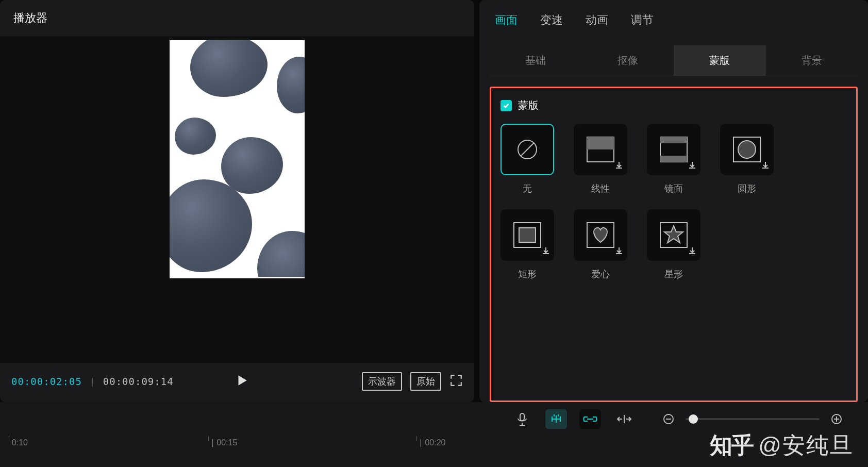 This screenshot has width=868, height=467. Describe the element at coordinates (522, 419) in the screenshot. I see `mic-icon` at that location.